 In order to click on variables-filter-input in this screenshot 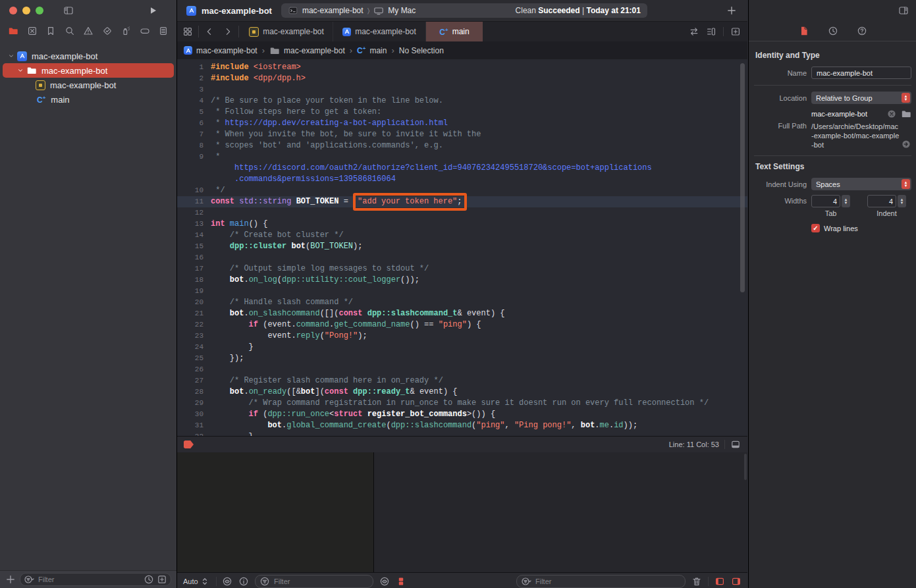, I will do `click(321, 581)`.